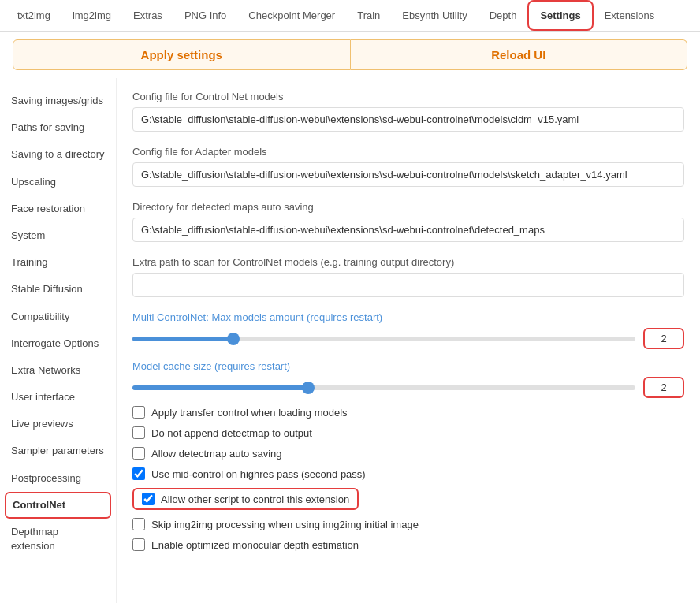 This screenshot has width=700, height=603. What do you see at coordinates (285, 525) in the screenshot?
I see `checkbox-skip-img2img-label: Skip img2img processing when using img2i…` at bounding box center [285, 525].